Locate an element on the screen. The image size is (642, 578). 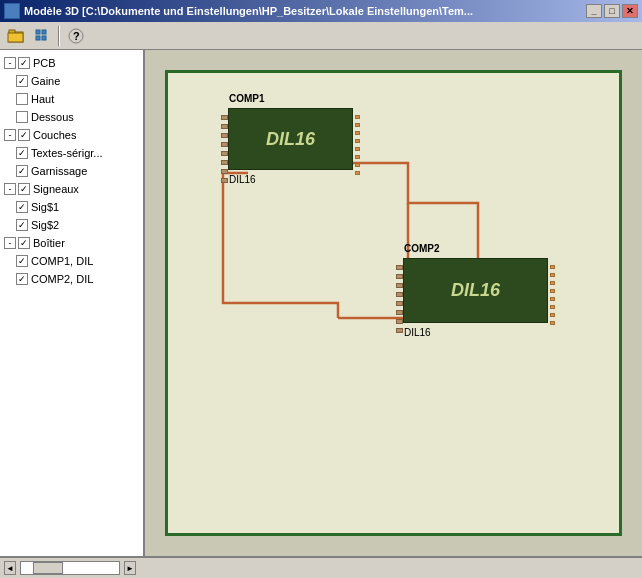
tree-item-haut: Haut is located at coordinates (72, 99).